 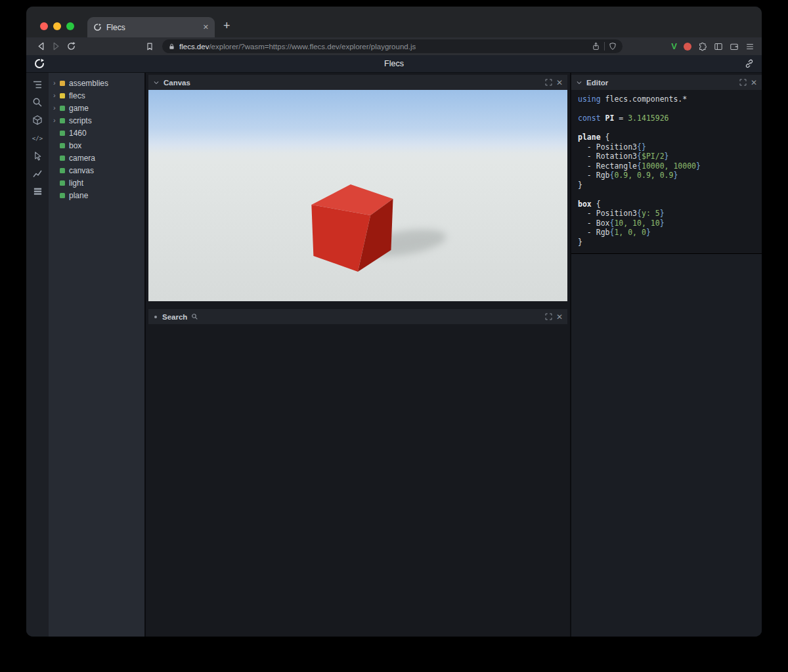 I want to click on minimize-window-button, so click(x=57, y=26).